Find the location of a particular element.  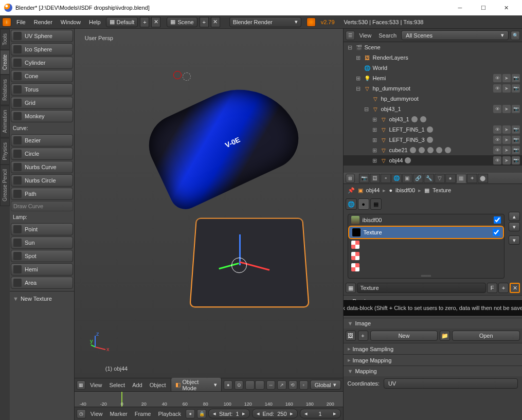

scene-add-button: + is located at coordinates (204, 22).